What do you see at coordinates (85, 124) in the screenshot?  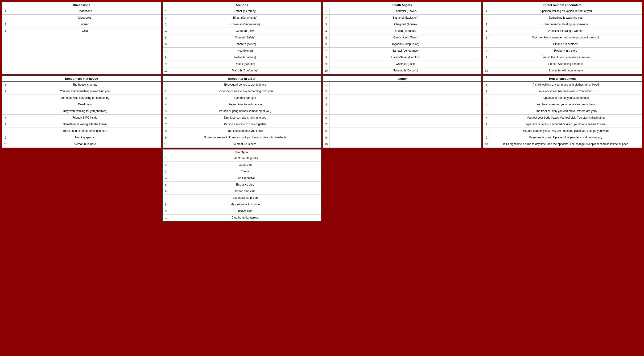 I see `row-value: Something is wrong with the house` at bounding box center [85, 124].